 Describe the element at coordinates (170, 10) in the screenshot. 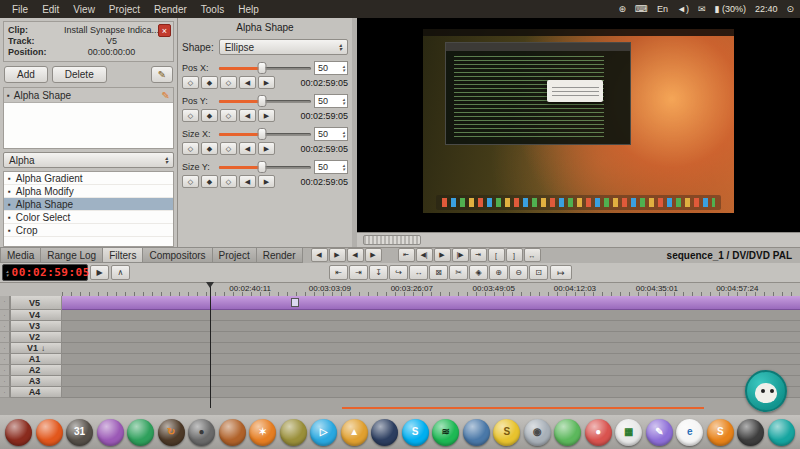

I see `menu-render: Render` at that location.